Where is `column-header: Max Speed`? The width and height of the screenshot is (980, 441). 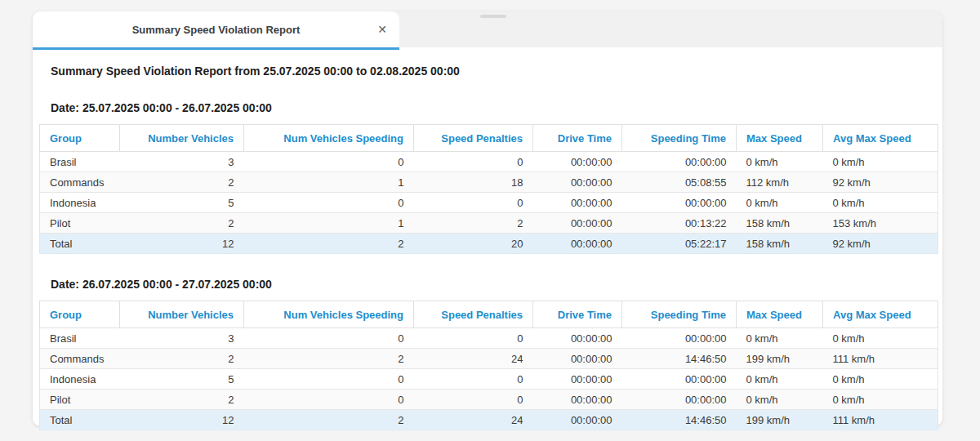
column-header: Max Speed is located at coordinates (780, 315).